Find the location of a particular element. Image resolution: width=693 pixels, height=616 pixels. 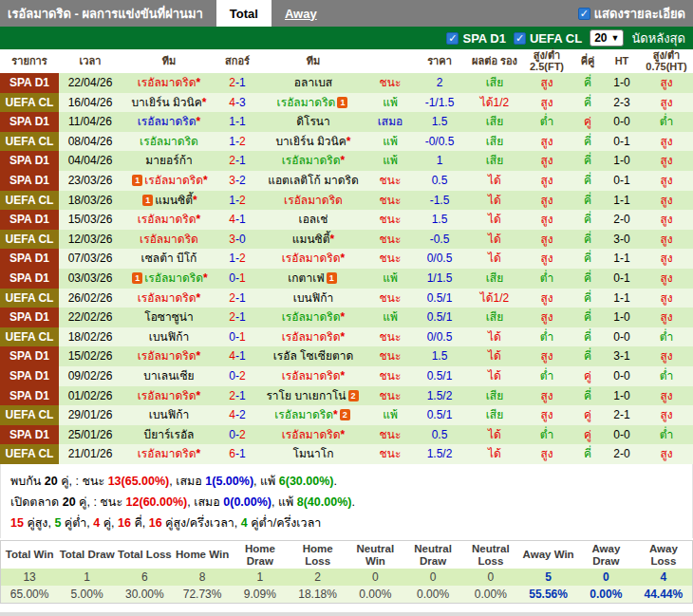

stats-percent: 44.44% is located at coordinates (665, 594).